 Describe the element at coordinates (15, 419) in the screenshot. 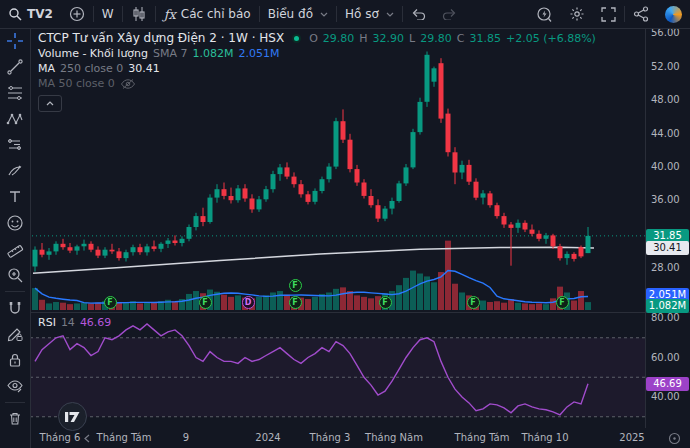

I see `remove-drawings-button` at that location.